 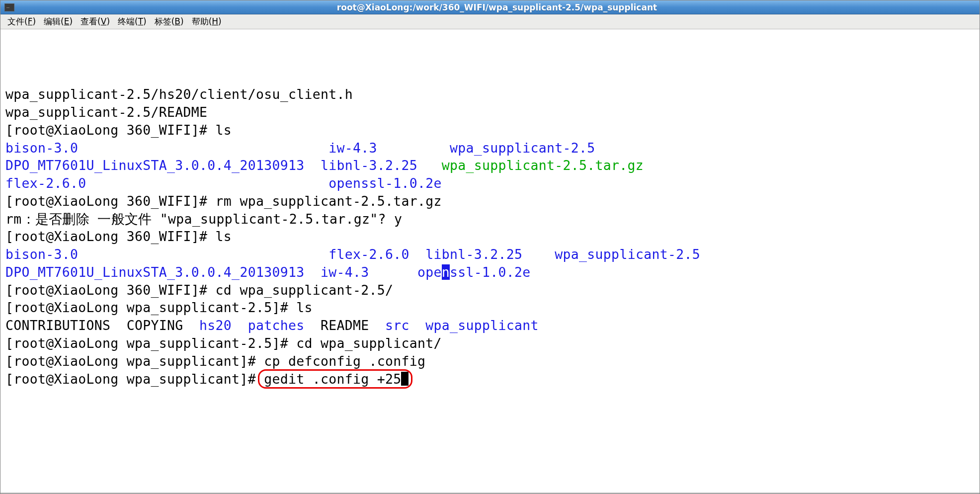 I want to click on terminal-line: [root@XiaoLong 360_WIFI]# cd wpa_supplic…, so click(x=490, y=290).